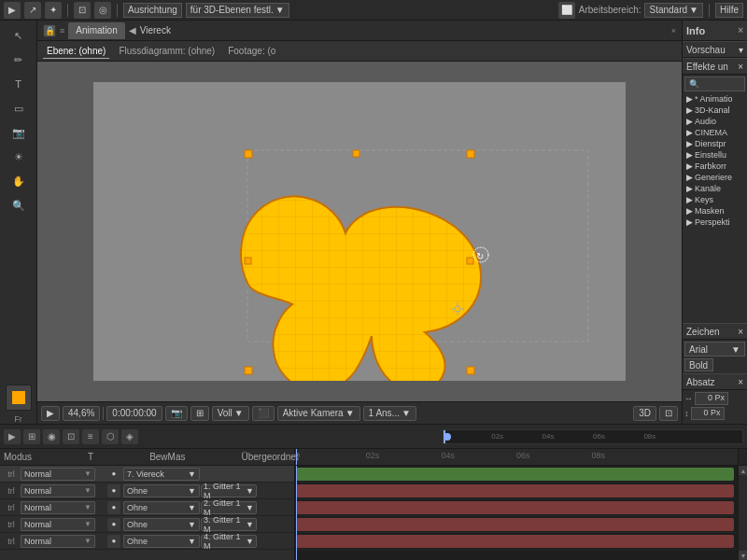 The height and width of the screenshot is (560, 747). Describe the element at coordinates (715, 121) in the screenshot. I see `effects-cat-audio: ▶ Audio` at that location.